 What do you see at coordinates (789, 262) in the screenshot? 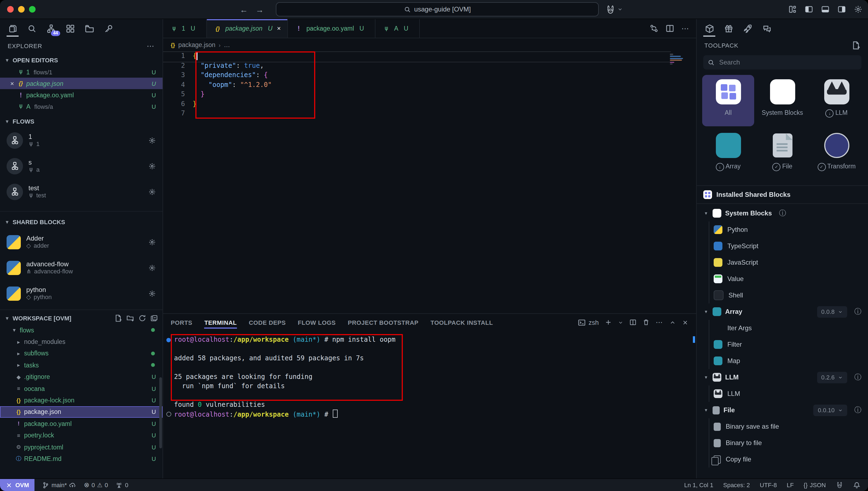
I see `block-item: JavaScript` at bounding box center [789, 262].